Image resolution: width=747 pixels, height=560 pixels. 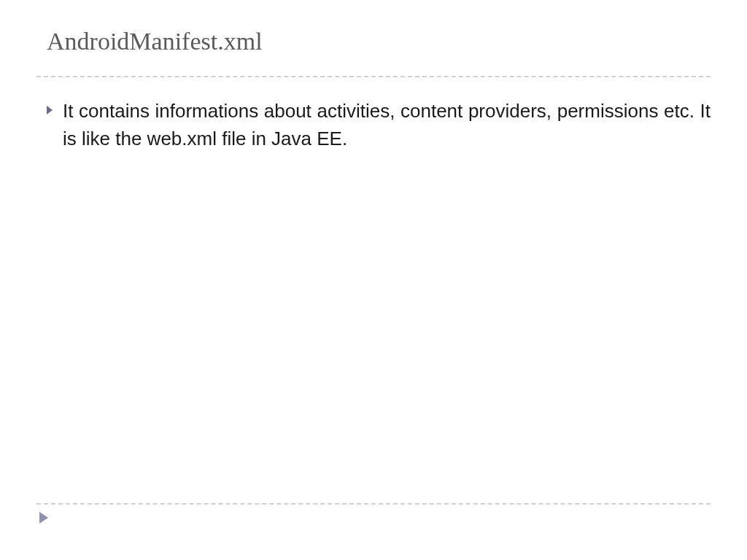 What do you see at coordinates (374, 518) in the screenshot?
I see `slide-footer` at bounding box center [374, 518].